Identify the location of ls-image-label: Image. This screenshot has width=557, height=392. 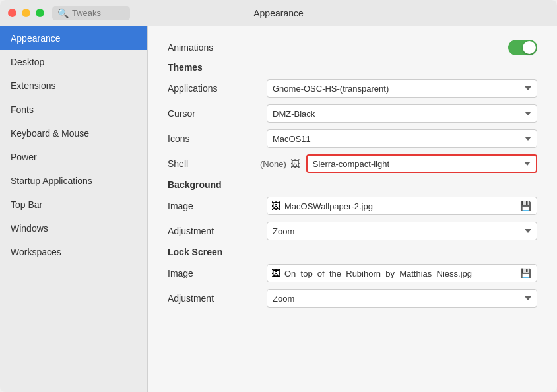
(214, 273).